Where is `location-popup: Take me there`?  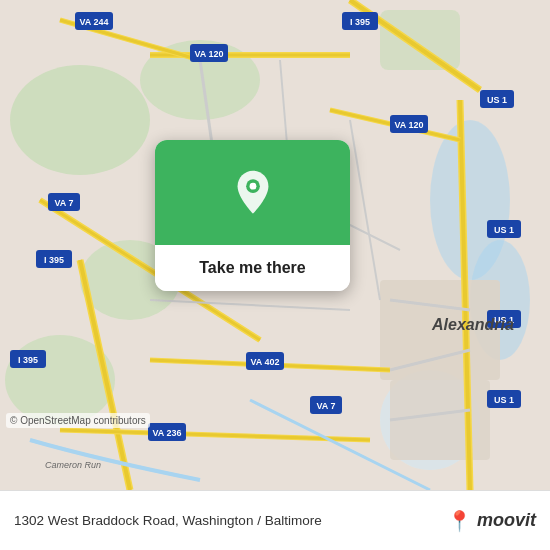
location-popup: Take me there is located at coordinates (252, 216).